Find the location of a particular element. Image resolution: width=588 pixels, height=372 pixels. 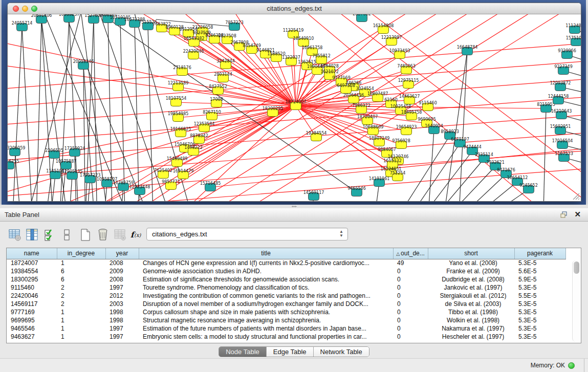

graph-node: 19854985 is located at coordinates (178, 117).